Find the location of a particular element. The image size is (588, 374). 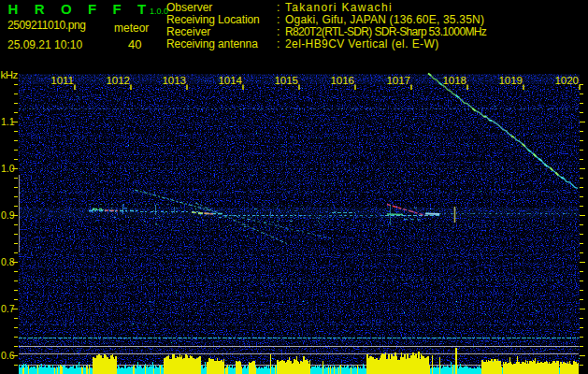

svg-text: 1017 is located at coordinates (398, 80).